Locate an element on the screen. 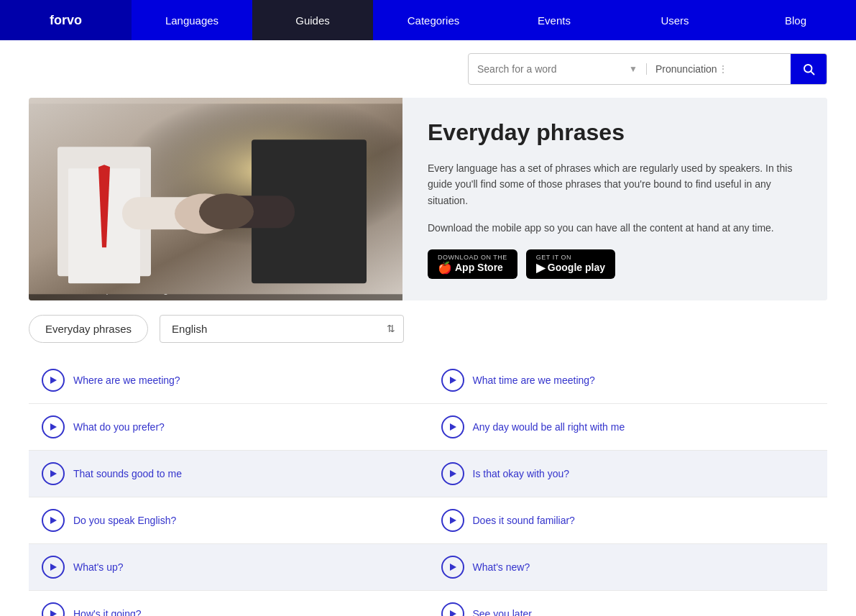 The height and width of the screenshot is (616, 856). phrase-text: What time are we meeting? is located at coordinates (534, 380).